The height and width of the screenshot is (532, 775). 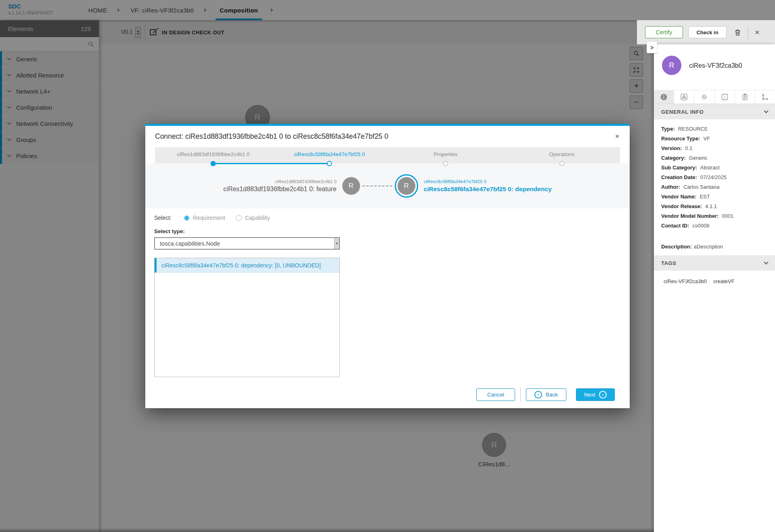 I want to click on to-node-capability: ciResc8c58f6fa34e47e7bf25 0: dependency, so click(x=488, y=189).